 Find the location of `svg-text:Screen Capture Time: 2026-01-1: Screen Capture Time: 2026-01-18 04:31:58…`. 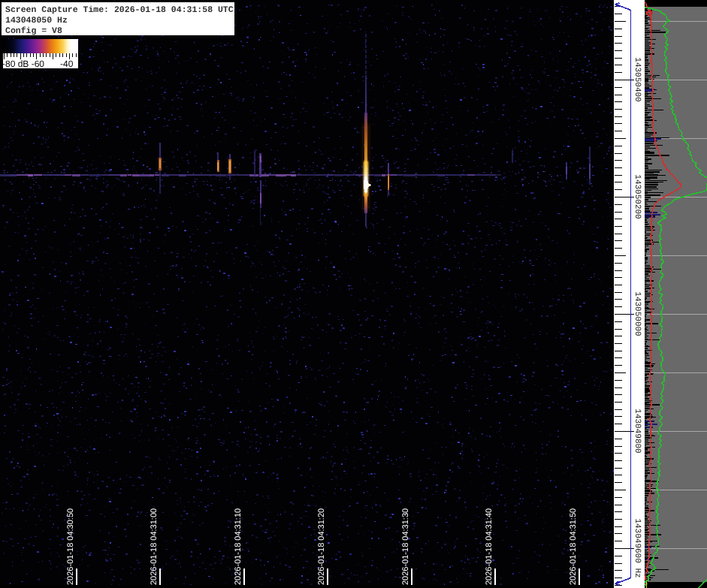

svg-text:Screen Capture Time: 2026-01-1: Screen Capture Time: 2026-01-18 04:31:58… is located at coordinates (119, 11).